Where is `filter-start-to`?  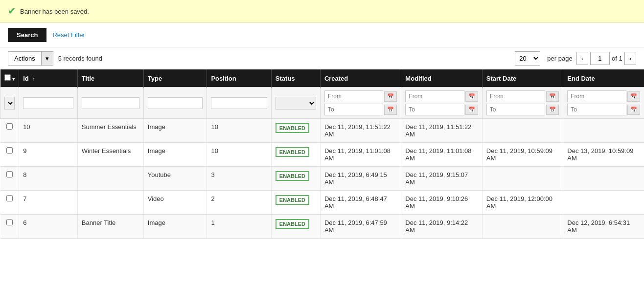 filter-start-to is located at coordinates (516, 110).